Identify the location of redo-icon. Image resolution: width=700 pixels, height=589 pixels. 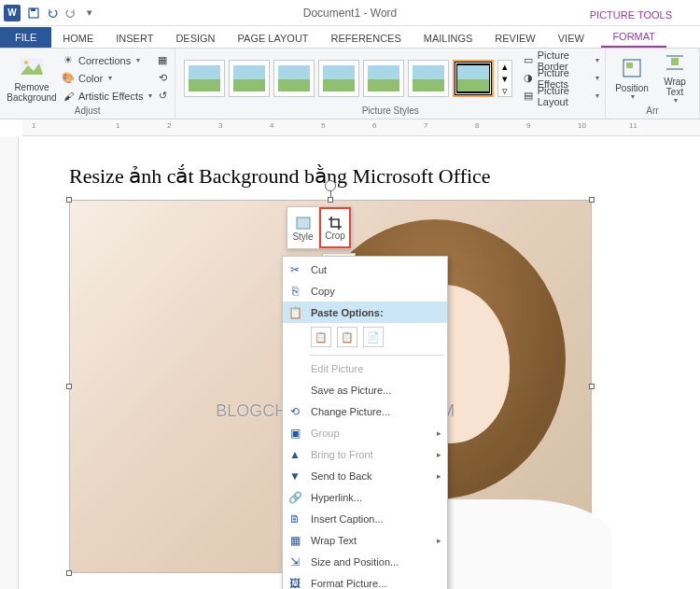
(71, 13).